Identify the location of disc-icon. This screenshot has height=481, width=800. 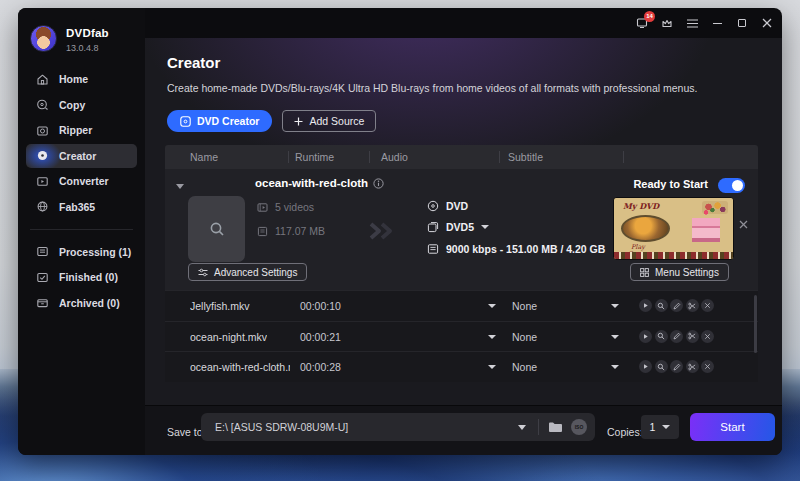
(186, 122).